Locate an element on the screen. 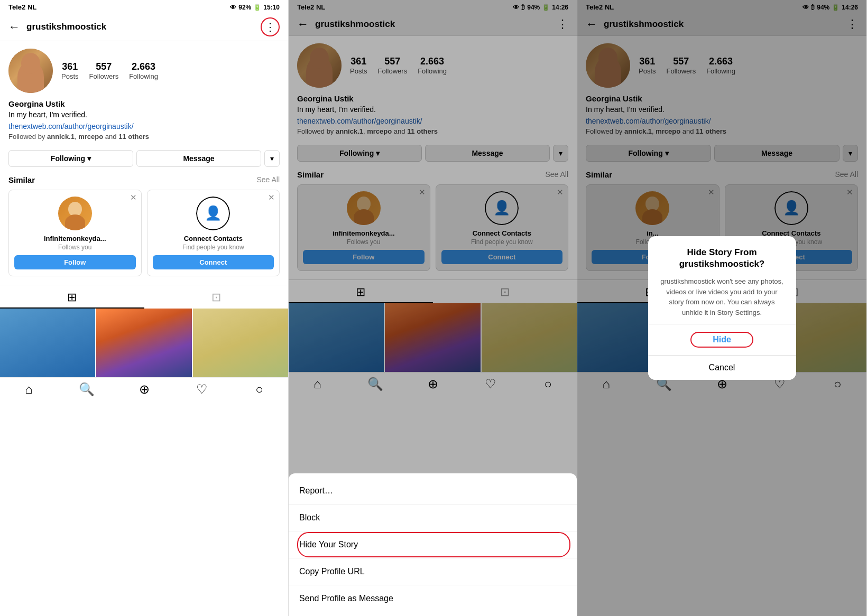  card-sub-1: Follows you is located at coordinates (75, 247).